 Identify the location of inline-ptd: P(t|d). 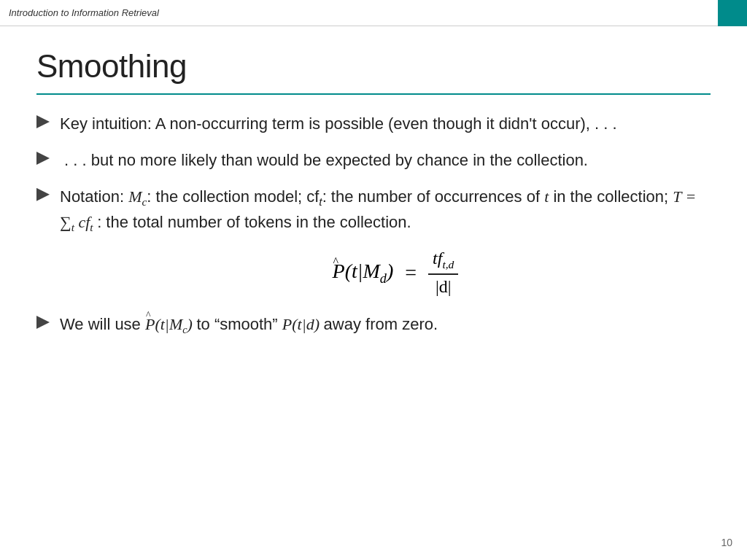
(303, 324).